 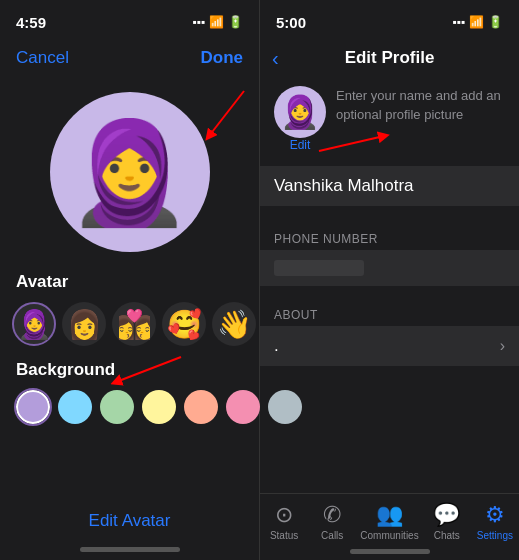 I want to click on calls-nav-icon: ✆, so click(x=332, y=515).